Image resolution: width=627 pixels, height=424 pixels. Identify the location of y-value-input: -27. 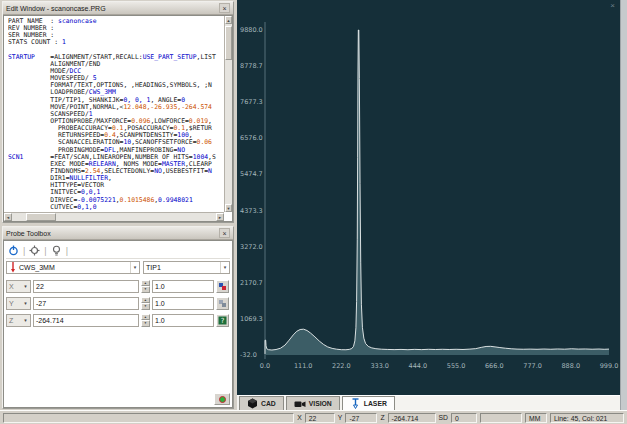
(86, 304).